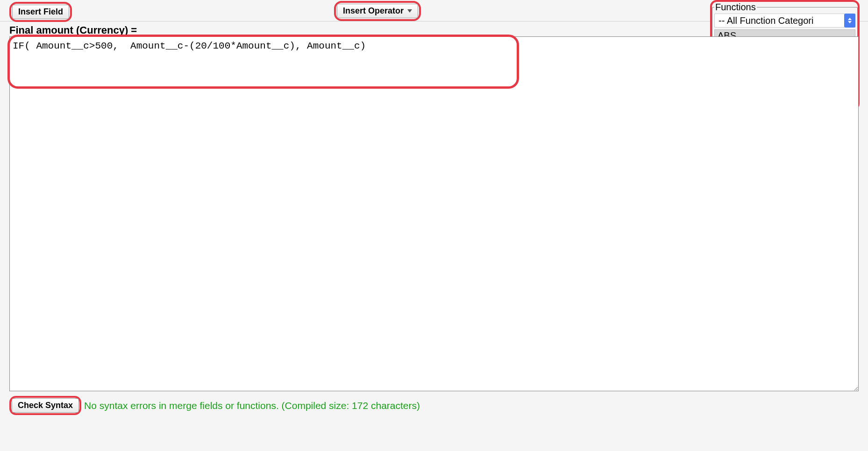  What do you see at coordinates (410, 11) in the screenshot?
I see `chevron-down-icon` at bounding box center [410, 11].